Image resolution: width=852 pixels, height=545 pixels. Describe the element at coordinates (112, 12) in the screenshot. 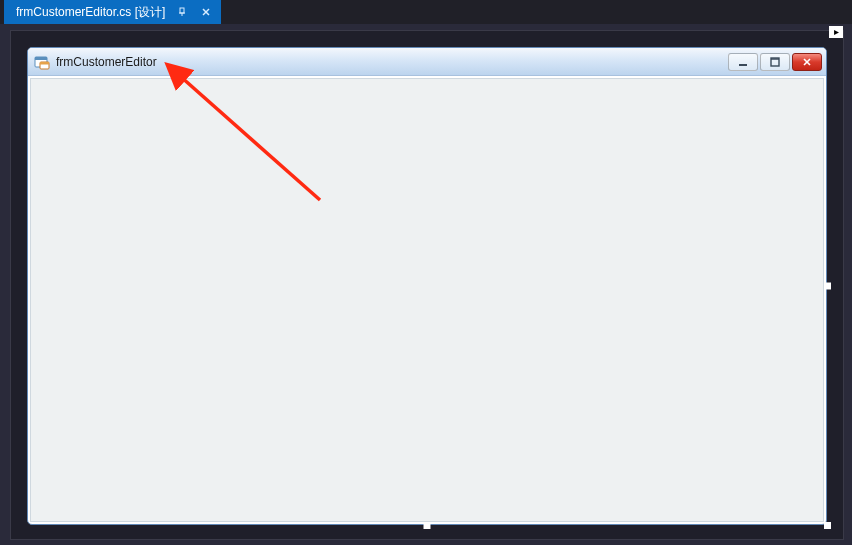

I see `tabstrip: frmCustomerEditor.cs [设计]` at that location.